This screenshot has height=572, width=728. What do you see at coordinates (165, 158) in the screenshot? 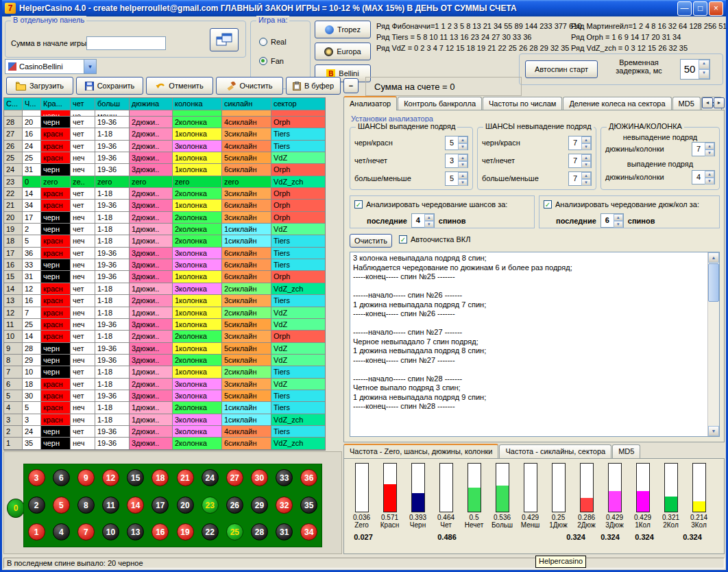
I see `table-row: 2525красннеч19-363дюжи..1колонка5сиклайн…` at bounding box center [165, 158].